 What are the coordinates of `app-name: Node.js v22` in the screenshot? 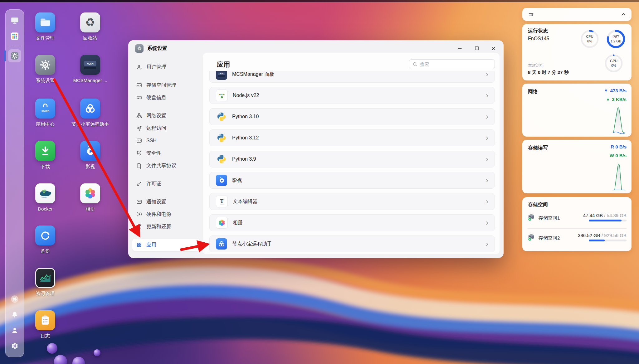 It's located at (246, 95).